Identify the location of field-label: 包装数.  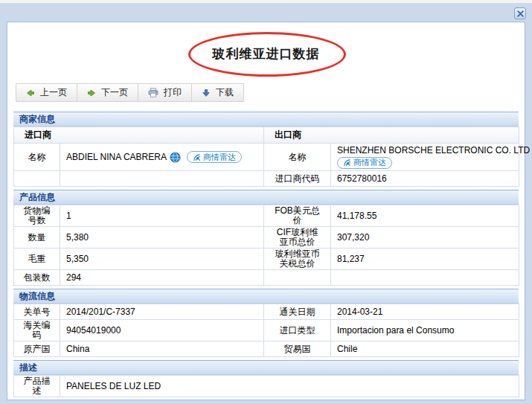
(37, 278).